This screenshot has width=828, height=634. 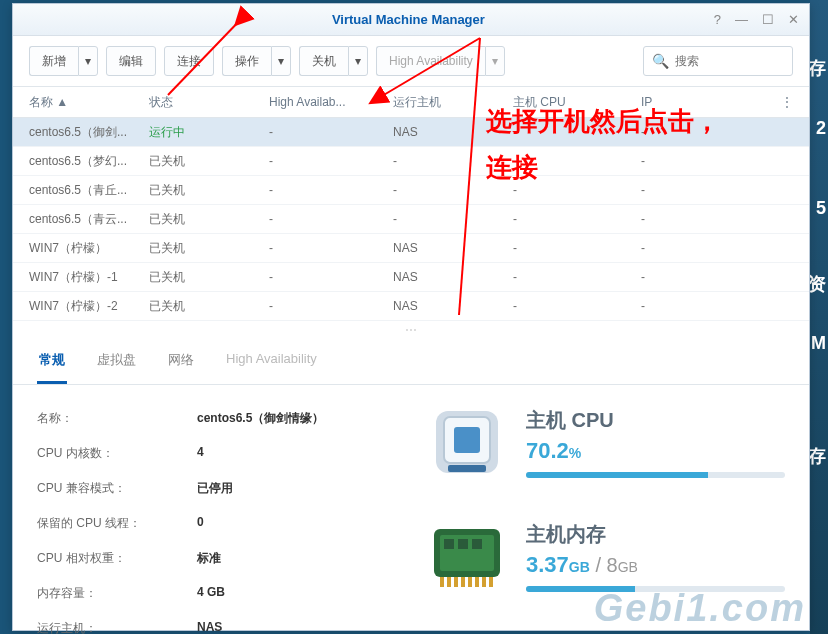 I want to click on connect-button: 连接, so click(x=189, y=61).